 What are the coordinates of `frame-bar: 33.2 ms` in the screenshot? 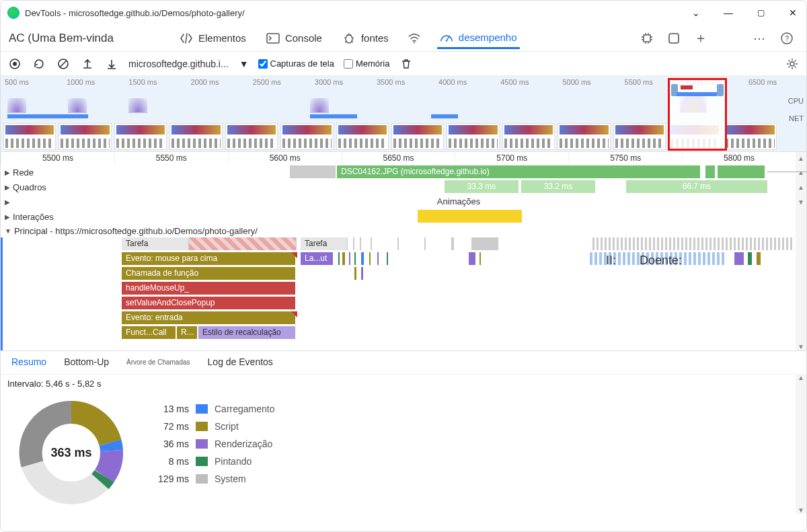 It's located at (558, 187).